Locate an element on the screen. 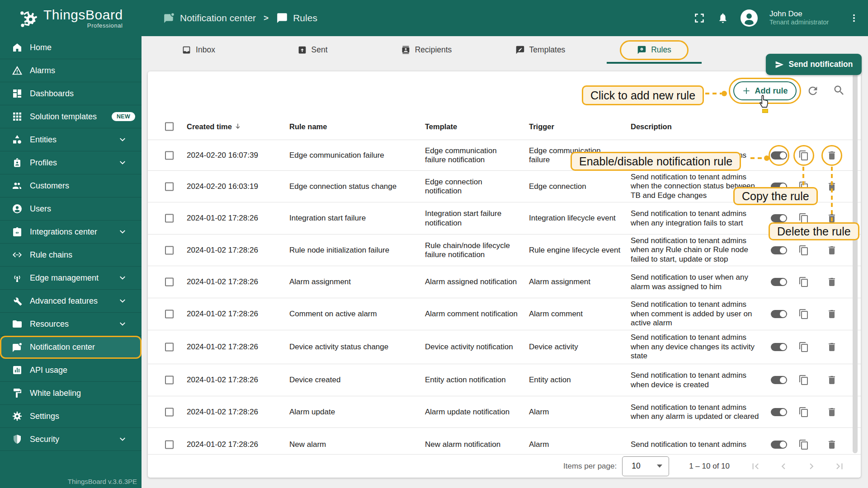 Image resolution: width=868 pixels, height=488 pixels. search-icon is located at coordinates (839, 90).